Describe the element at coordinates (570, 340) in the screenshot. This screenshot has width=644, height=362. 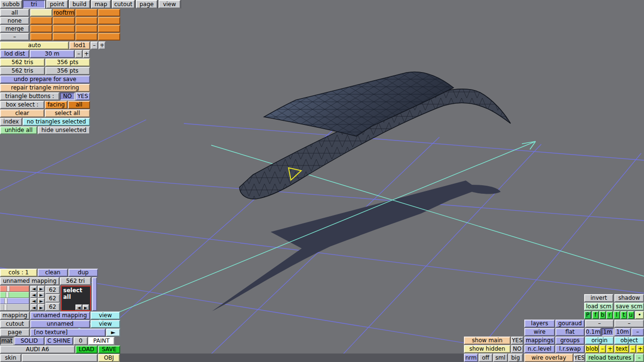
I see `groups-button: groups` at that location.